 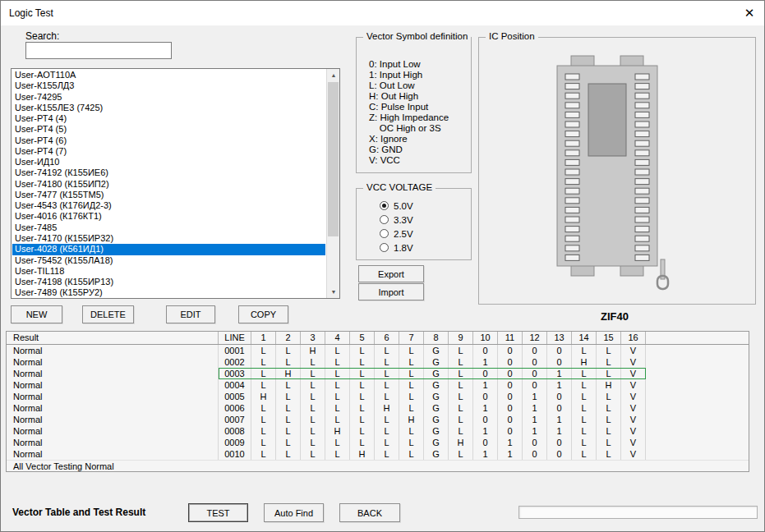 I want to click on list-item: User-4028 (К561ИД1), so click(x=169, y=250).